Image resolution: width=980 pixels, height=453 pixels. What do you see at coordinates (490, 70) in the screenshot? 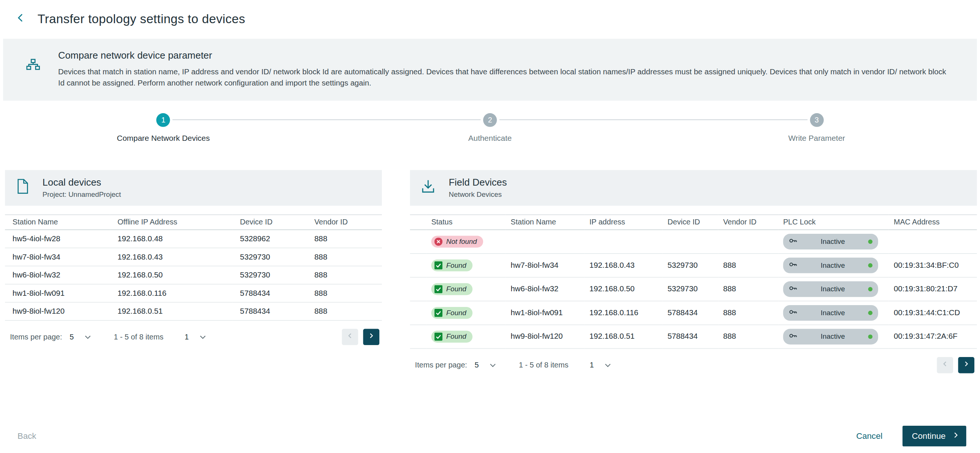
I see `info-banner: Compare network device parameter Devices…` at bounding box center [490, 70].